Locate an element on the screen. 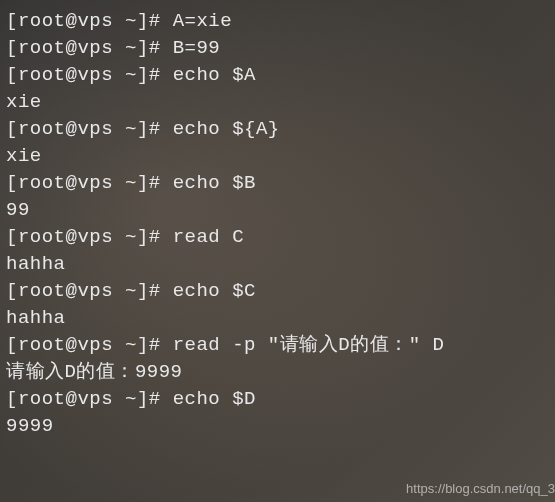  terminal-line: [root@vps ~]# B=99 is located at coordinates (278, 48).